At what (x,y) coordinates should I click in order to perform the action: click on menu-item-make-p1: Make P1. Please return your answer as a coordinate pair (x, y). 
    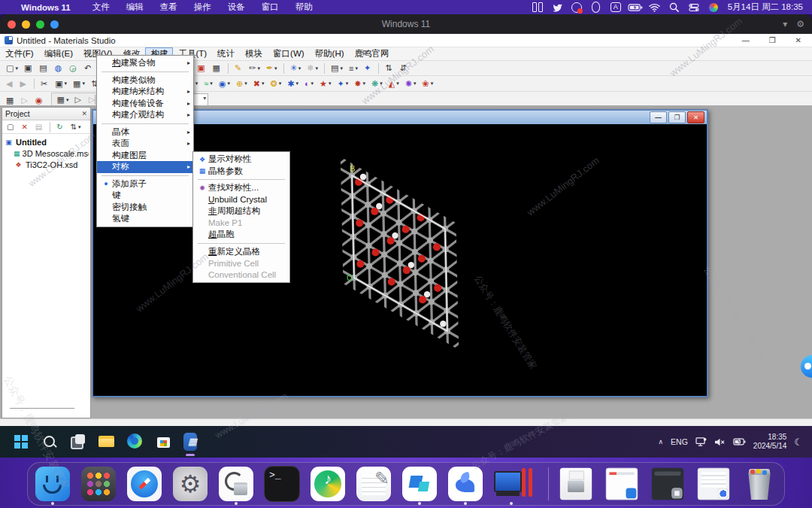
    Looking at the image, I should click on (241, 224).